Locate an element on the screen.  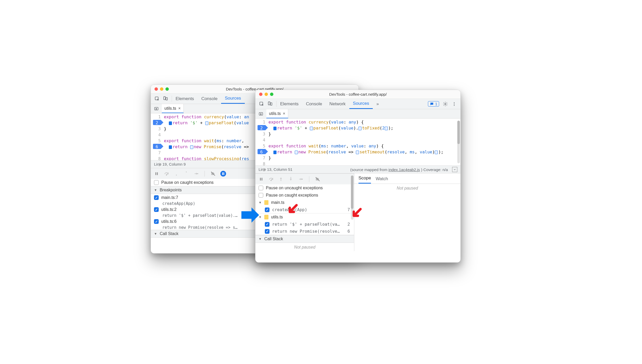
source-map-link: index.1ac4eab2.js is located at coordinates (404, 170).